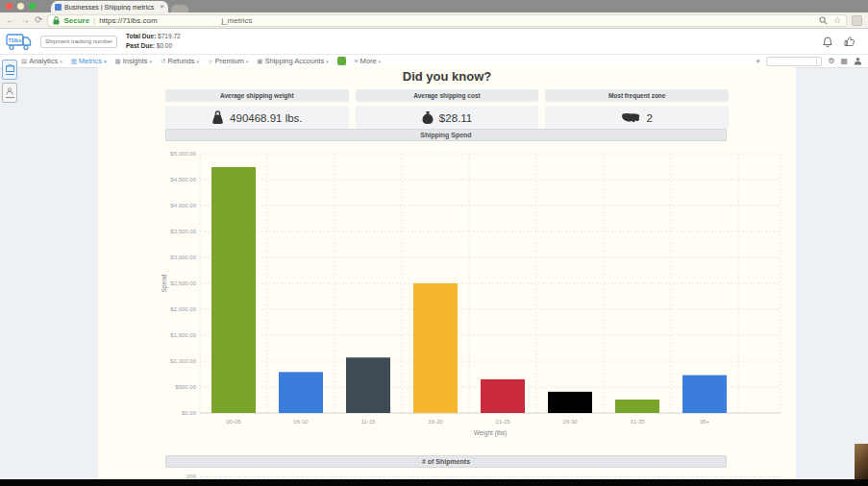  I want to click on nav-label: Analytics, so click(43, 61).